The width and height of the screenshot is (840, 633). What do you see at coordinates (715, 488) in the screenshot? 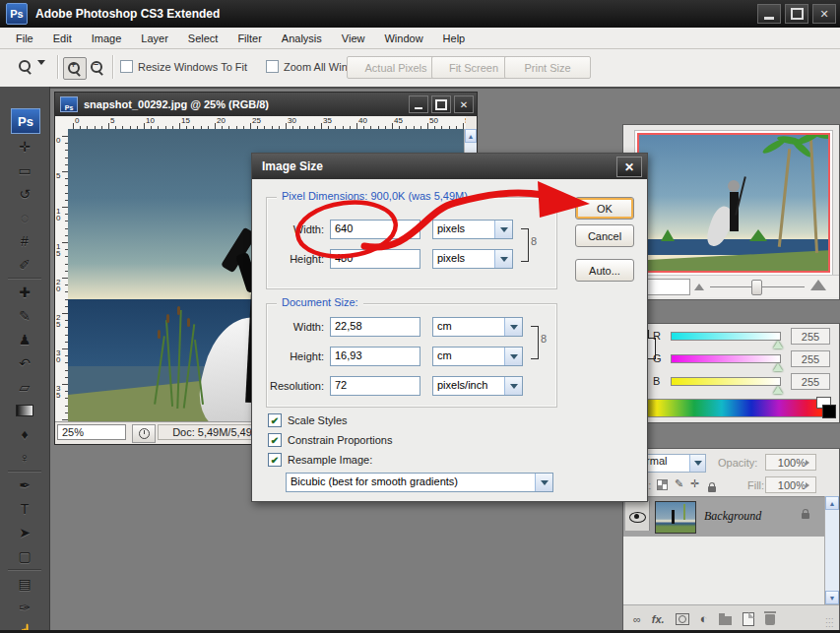
I see `lock-all-icon` at bounding box center [715, 488].